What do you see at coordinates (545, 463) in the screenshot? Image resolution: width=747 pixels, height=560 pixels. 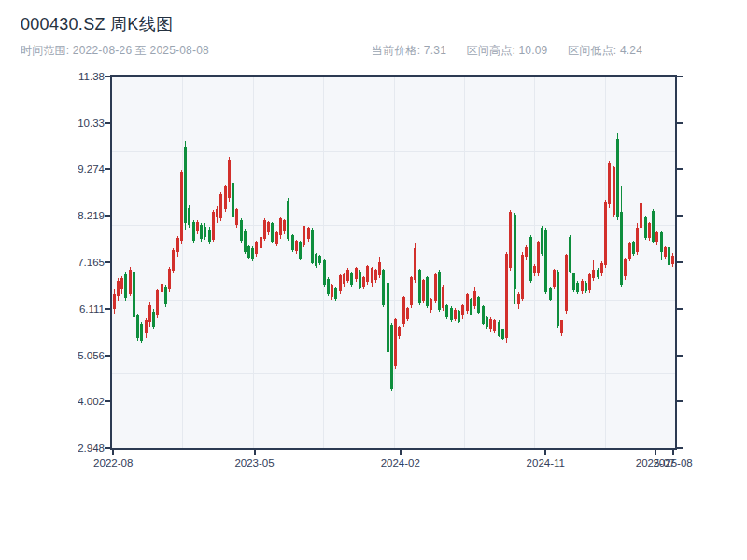 I see `x-axis-tick-label: 2024-11` at bounding box center [545, 463].